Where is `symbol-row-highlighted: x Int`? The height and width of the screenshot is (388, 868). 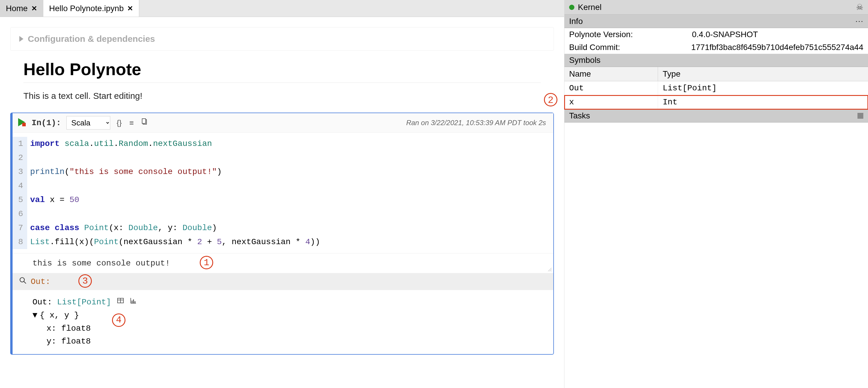
symbol-row-highlighted: x Int is located at coordinates (716, 102).